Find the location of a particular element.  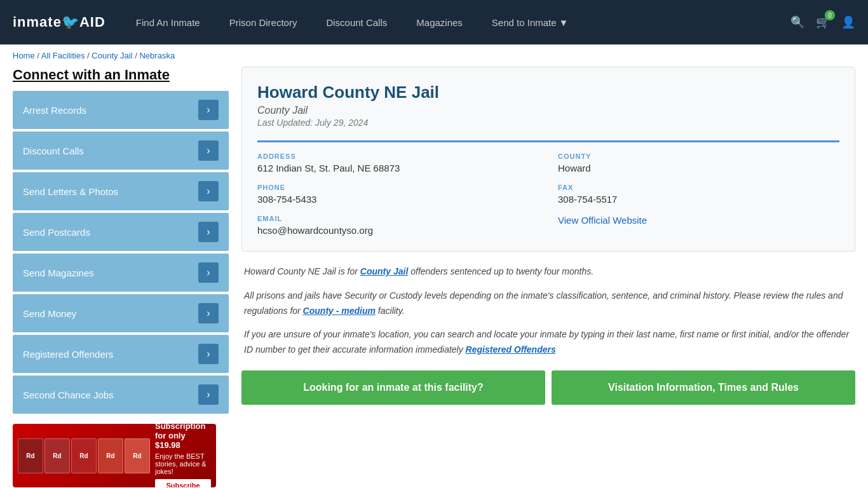

sidebar-item-send-letters: Send Letters & Photos › is located at coordinates (121, 191).